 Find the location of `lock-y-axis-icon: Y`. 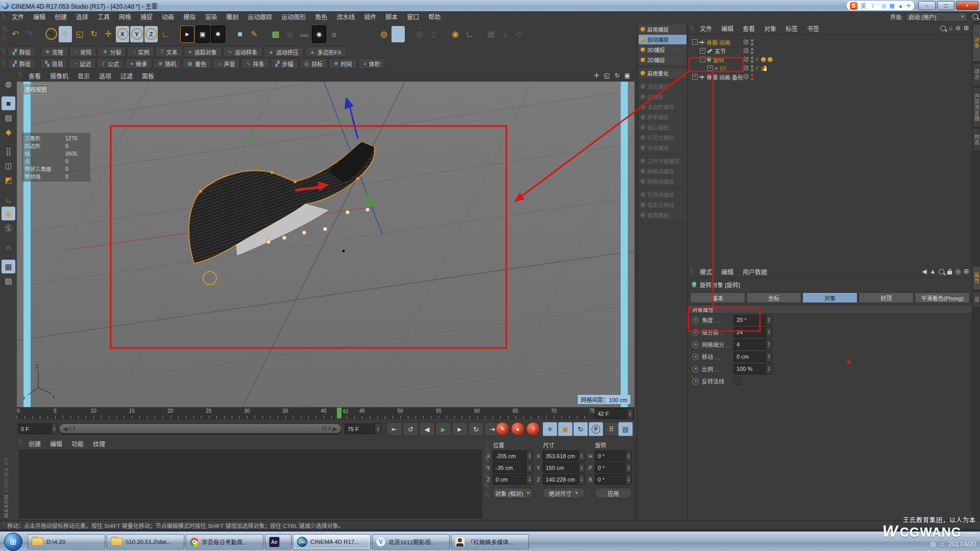

lock-y-axis-icon: Y is located at coordinates (137, 34).